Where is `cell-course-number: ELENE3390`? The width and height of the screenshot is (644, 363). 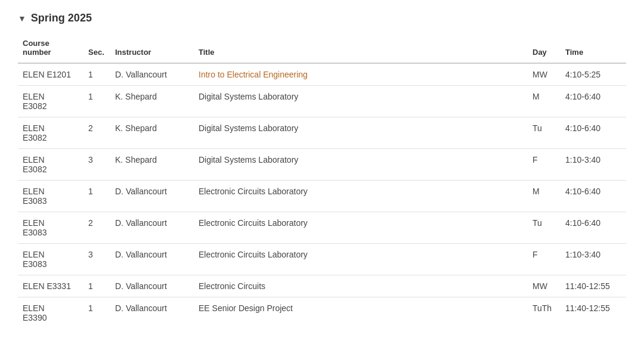 cell-course-number: ELENE3390 is located at coordinates (51, 314).